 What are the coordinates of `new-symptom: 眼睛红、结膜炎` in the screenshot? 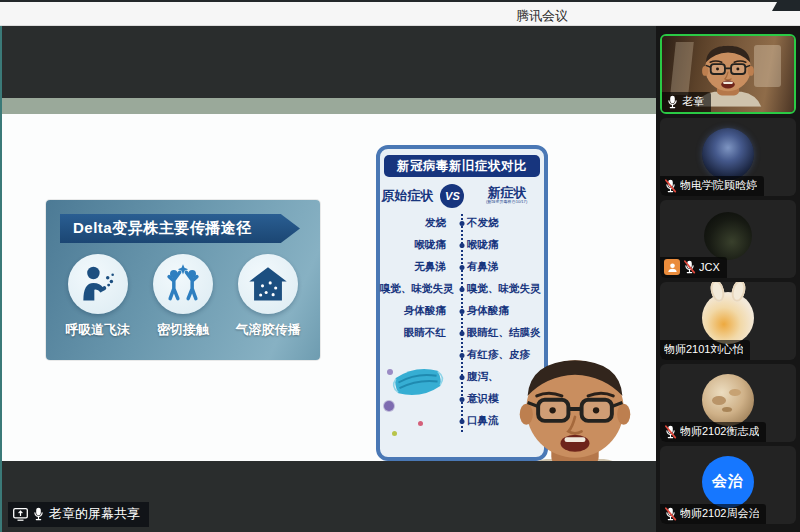 It's located at (500, 333).